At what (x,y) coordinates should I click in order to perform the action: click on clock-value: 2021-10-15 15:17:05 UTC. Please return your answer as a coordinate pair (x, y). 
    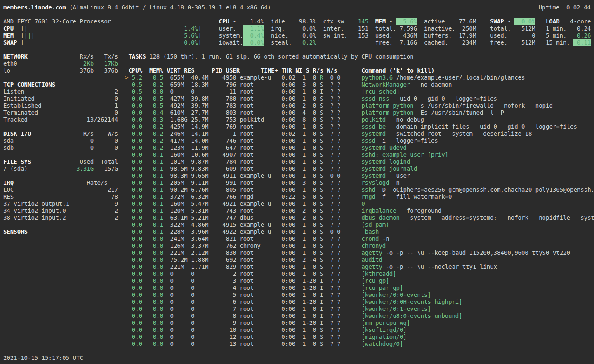
    Looking at the image, I should click on (43, 358).